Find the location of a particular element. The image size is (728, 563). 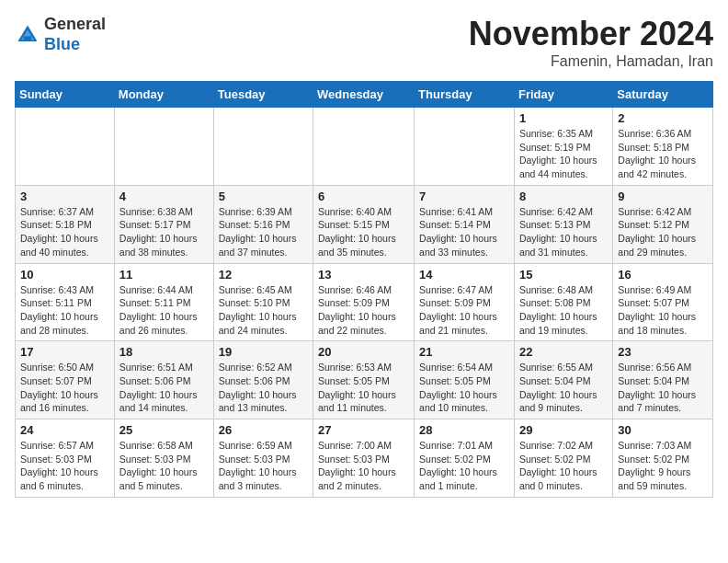

calendar-cell: 3Sunrise: 6:37 AM Sunset: 5:18 PM Daylig… is located at coordinates (65, 224).